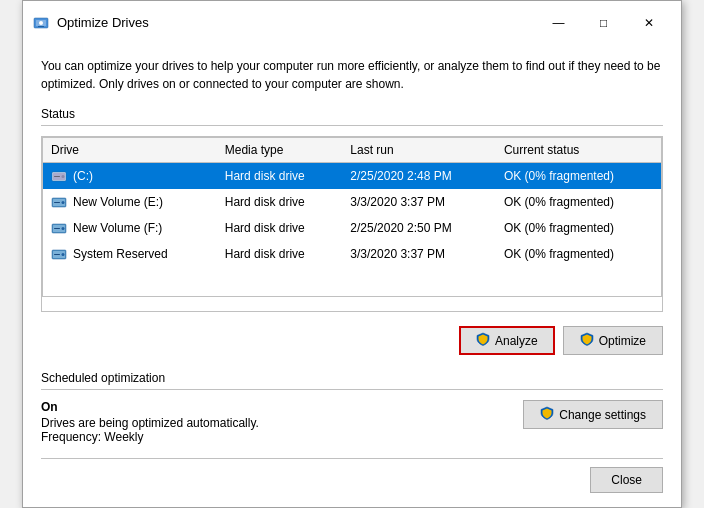  Describe the element at coordinates (83, 176) in the screenshot. I see `drive-name: (C:)` at that location.